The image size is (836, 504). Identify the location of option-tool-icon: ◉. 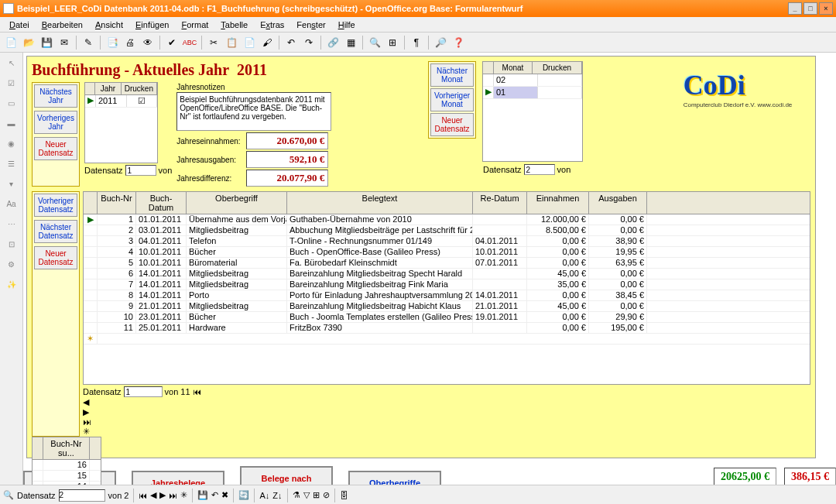
(12, 143).